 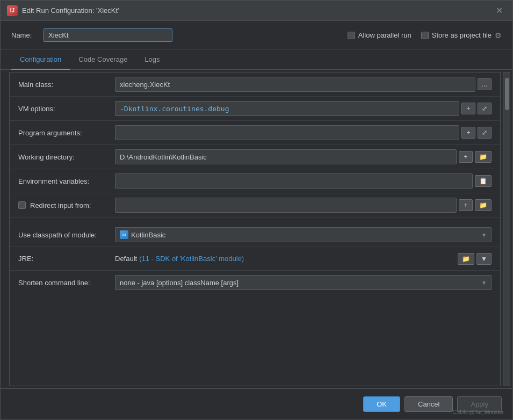 What do you see at coordinates (500, 11) in the screenshot?
I see `close-button: ✕` at bounding box center [500, 11].